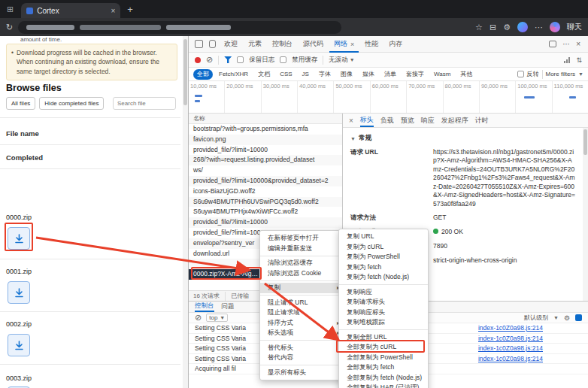 This screenshot has height=388, width=588. Describe the element at coordinates (367, 120) in the screenshot. I see `tab-headers: 标头` at that location.